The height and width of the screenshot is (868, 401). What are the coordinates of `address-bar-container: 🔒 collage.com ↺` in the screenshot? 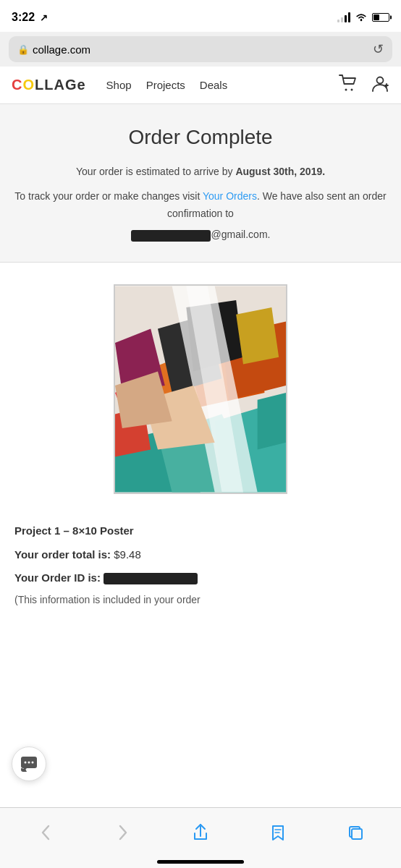 It's located at (200, 49).